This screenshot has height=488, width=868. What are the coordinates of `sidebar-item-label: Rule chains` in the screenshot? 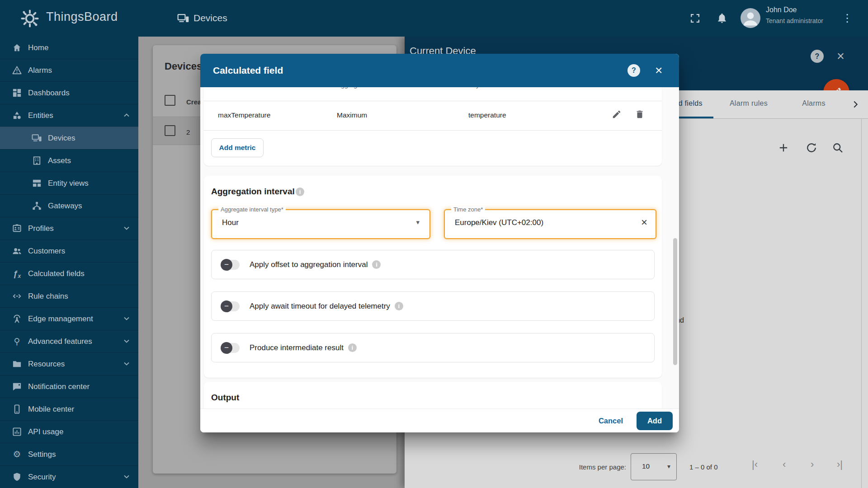 It's located at (48, 296).